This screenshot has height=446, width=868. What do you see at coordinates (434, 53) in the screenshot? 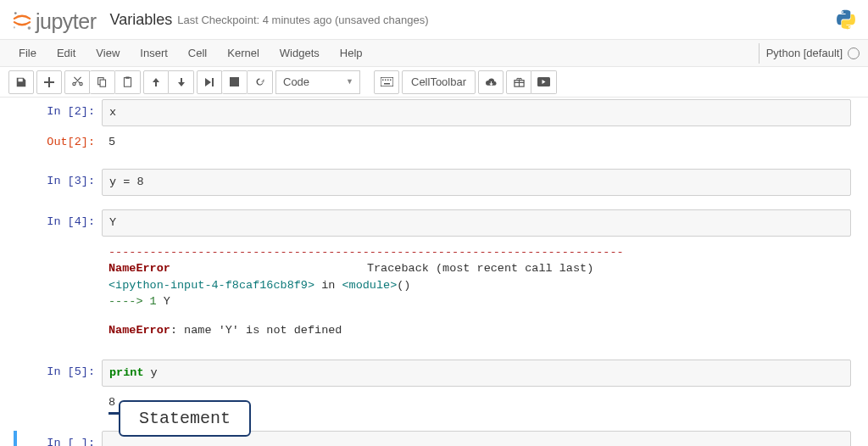
I see `menubar: File Edit View Insert Cell Kernel Widget…` at bounding box center [434, 53].